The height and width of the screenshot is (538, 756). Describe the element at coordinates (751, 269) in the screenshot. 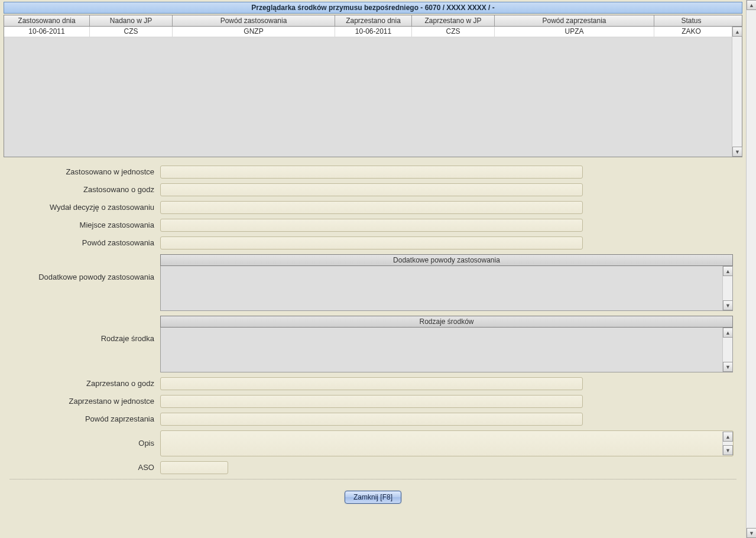

I see `page-vertical-scrollbar: ▲ ▼` at that location.